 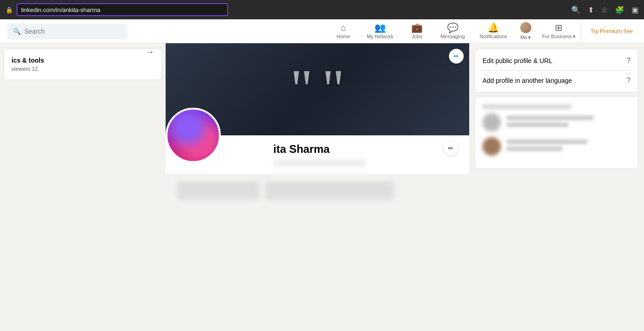 I want to click on nav-notifications: 🔔 Notifications, so click(x=494, y=31).